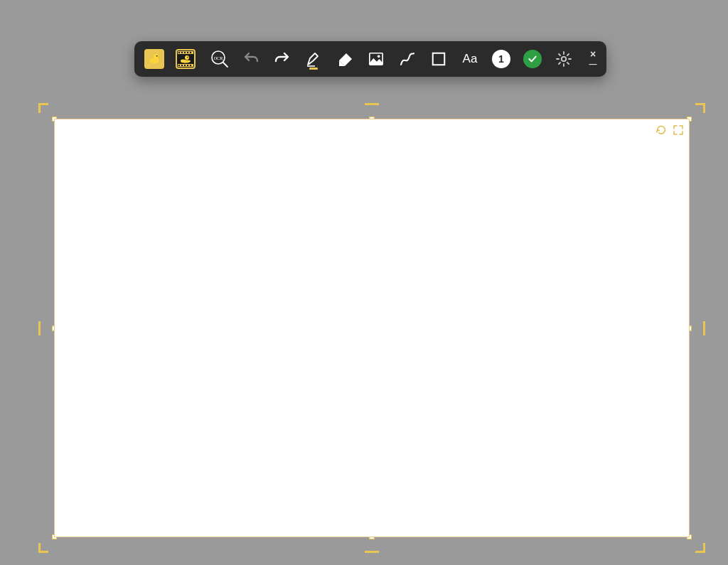 The image size is (728, 565). I want to click on rectangle-icon, so click(439, 59).